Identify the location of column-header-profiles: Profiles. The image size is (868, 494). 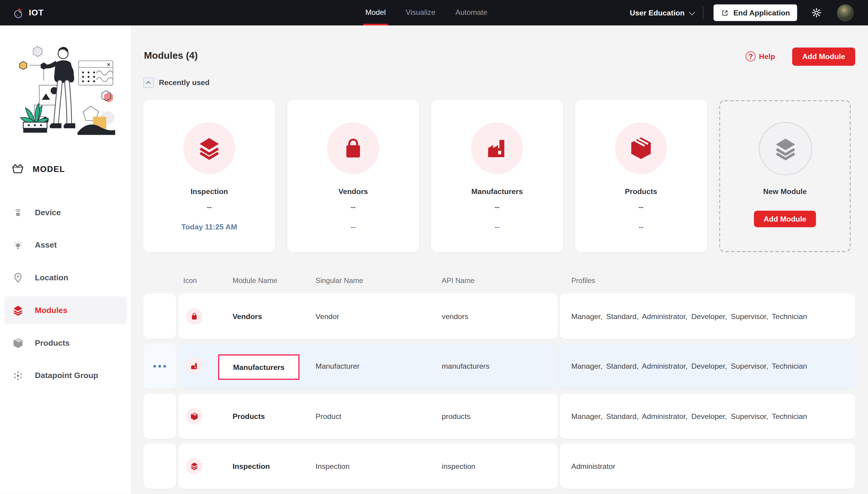
(583, 281).